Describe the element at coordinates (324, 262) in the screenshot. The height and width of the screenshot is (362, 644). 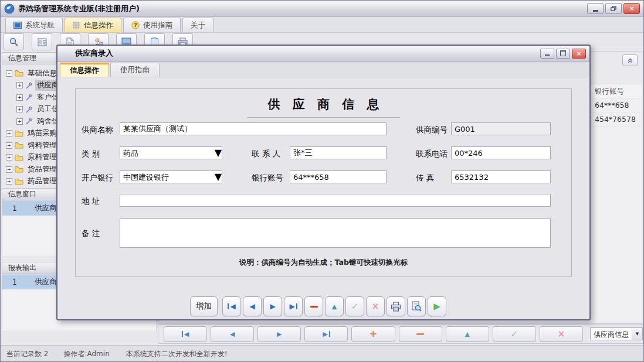
I see `form-note: 说明：供商编号为自动生成；Tab键可快速切换光标` at that location.